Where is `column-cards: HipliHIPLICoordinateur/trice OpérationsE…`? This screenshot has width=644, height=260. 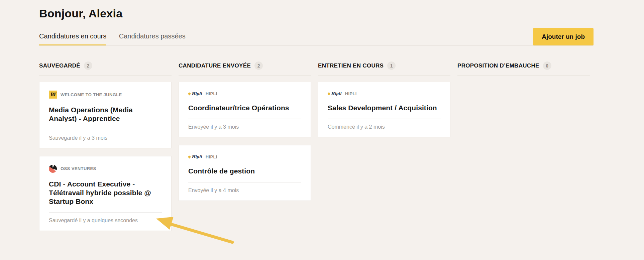 column-cards: HipliHIPLICoordinateur/trice OpérationsE… is located at coordinates (245, 141).